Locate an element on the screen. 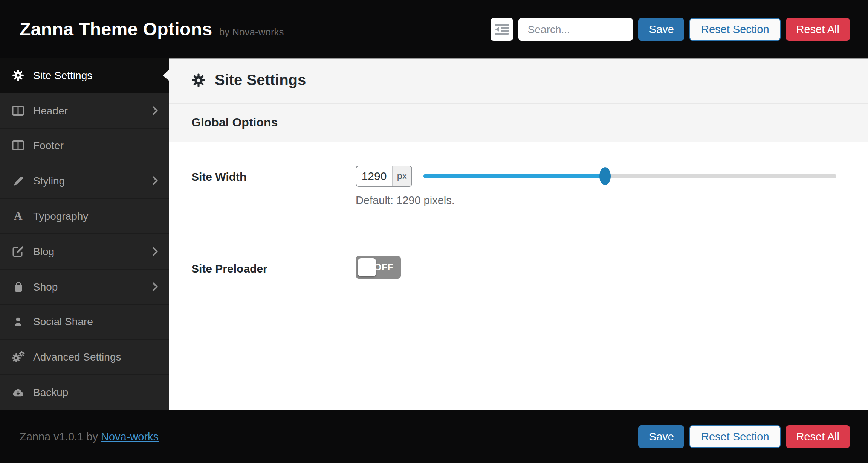 This screenshot has width=868, height=463. cloud-download-icon is located at coordinates (18, 392).